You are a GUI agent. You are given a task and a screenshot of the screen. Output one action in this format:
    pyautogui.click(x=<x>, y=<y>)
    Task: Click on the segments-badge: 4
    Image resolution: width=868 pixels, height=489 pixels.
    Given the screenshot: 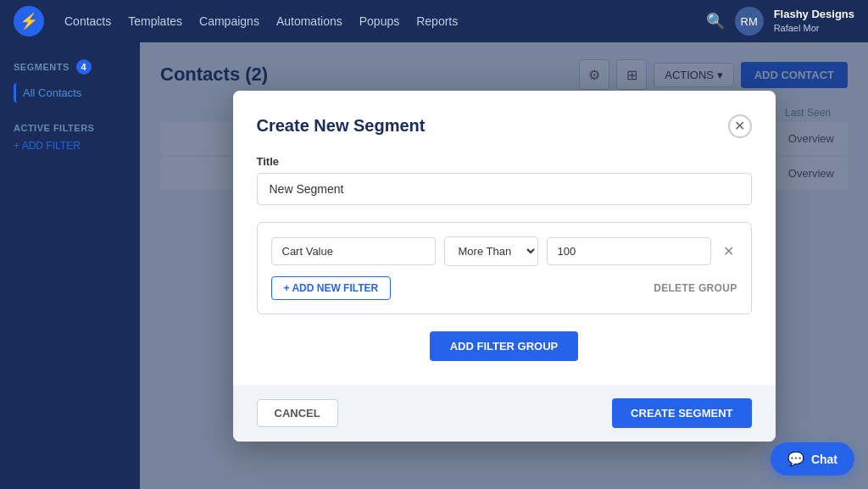 What is the action you would take?
    pyautogui.click(x=84, y=67)
    